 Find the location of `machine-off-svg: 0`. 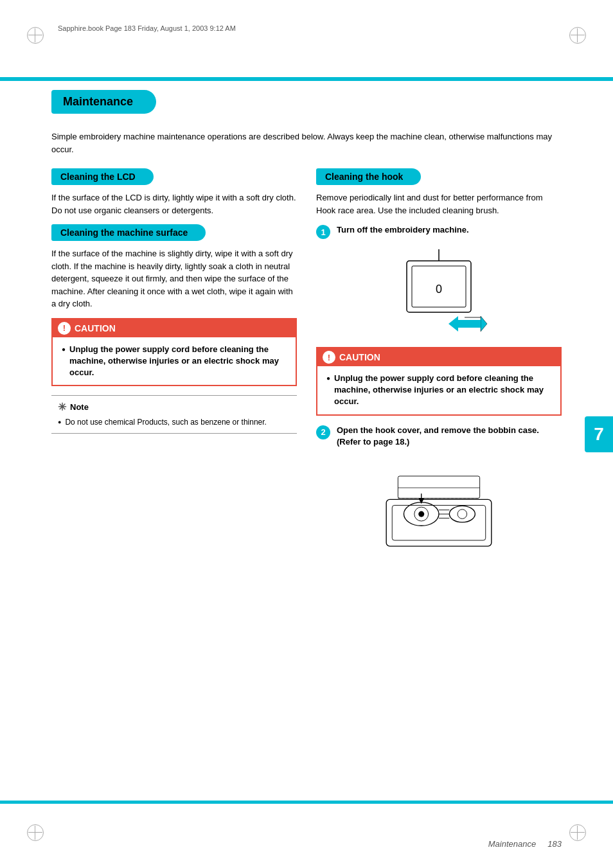

machine-off-svg: 0 is located at coordinates (439, 293).